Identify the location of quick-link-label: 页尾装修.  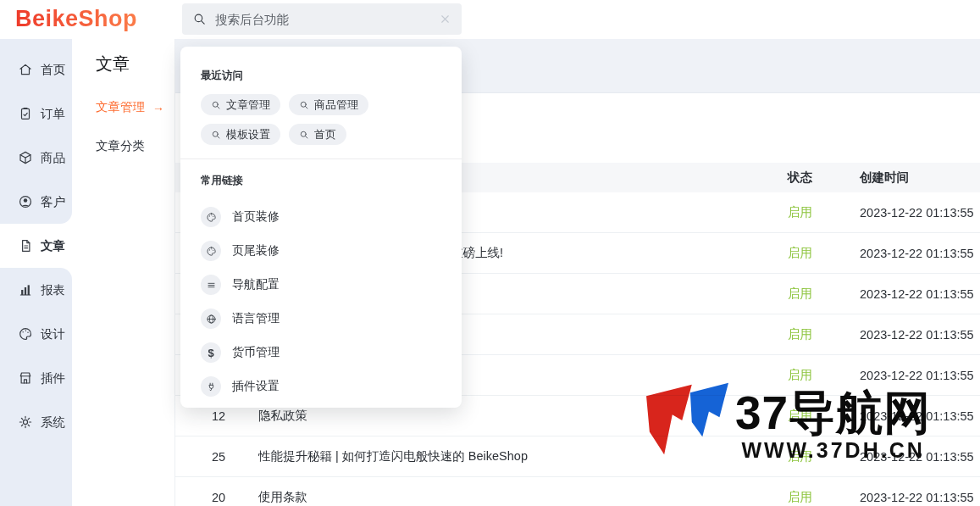
(256, 251).